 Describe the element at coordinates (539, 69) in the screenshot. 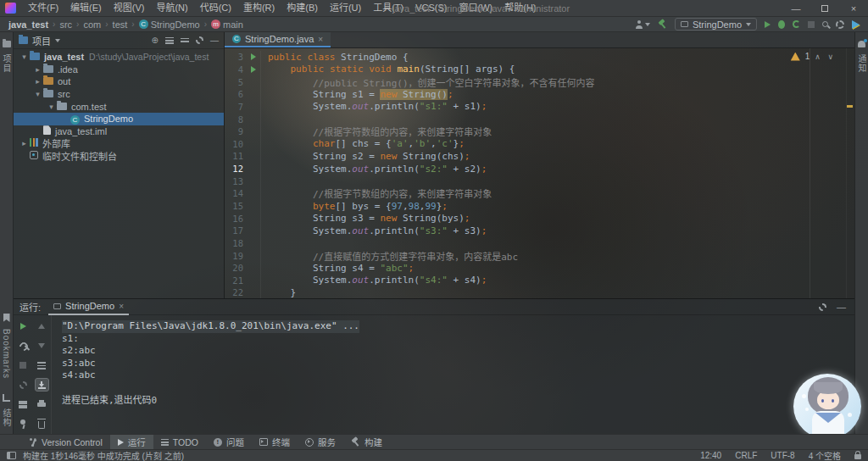

I see `code-line: 4 public static void main(String[] args)…` at that location.